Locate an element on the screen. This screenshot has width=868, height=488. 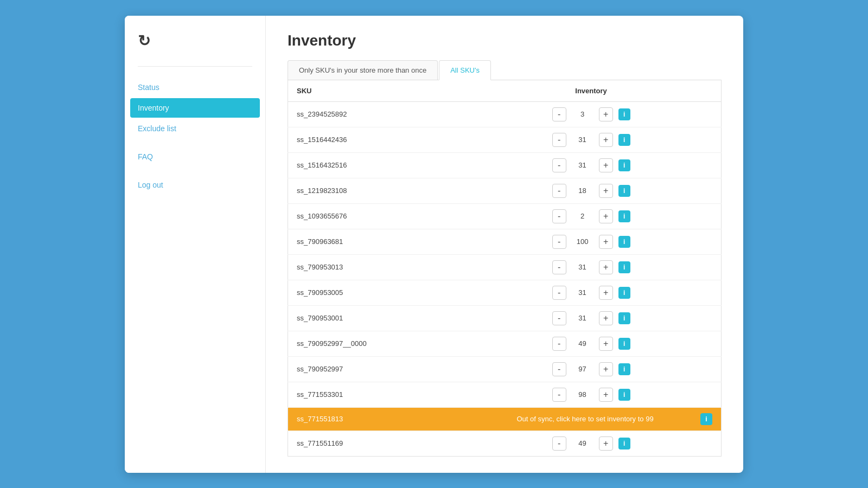
sku-cell: ss_1516442436 is located at coordinates (375, 140).